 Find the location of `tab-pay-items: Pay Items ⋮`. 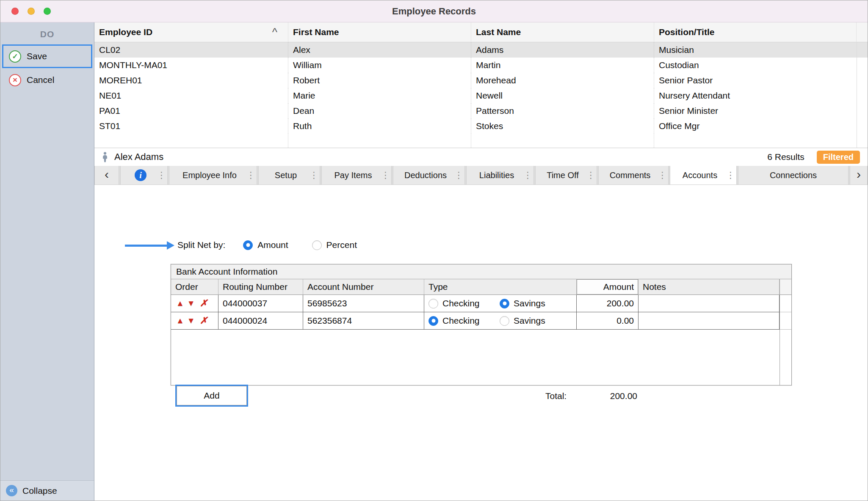

tab-pay-items: Pay Items ⋮ is located at coordinates (357, 175).